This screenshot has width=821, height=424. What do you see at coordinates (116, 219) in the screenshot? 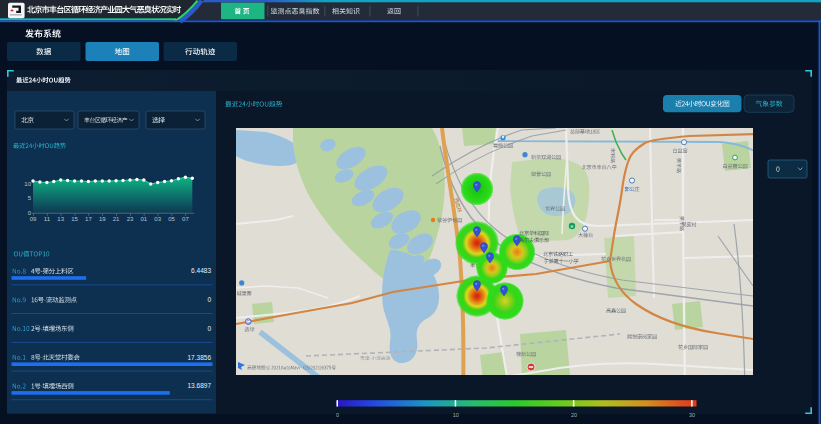
I see `svg-text: 21` at bounding box center [116, 219].